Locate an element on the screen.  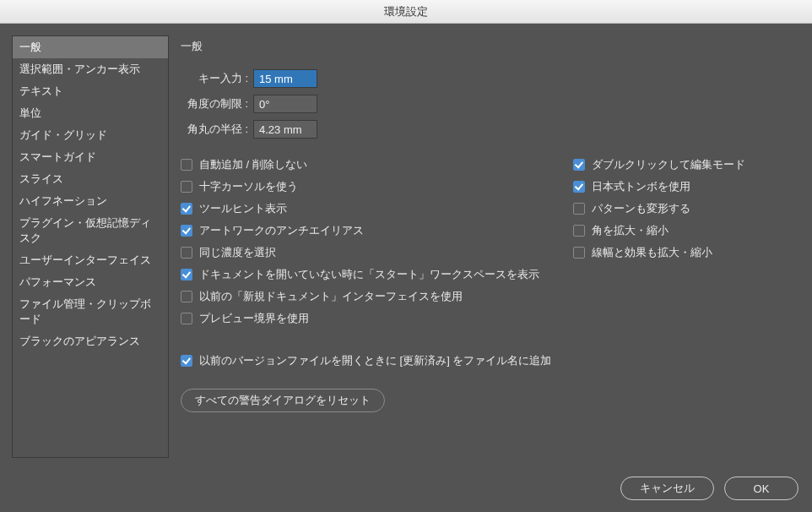
sidebar-item-12: ブラックのアピアランス is located at coordinates (90, 341).